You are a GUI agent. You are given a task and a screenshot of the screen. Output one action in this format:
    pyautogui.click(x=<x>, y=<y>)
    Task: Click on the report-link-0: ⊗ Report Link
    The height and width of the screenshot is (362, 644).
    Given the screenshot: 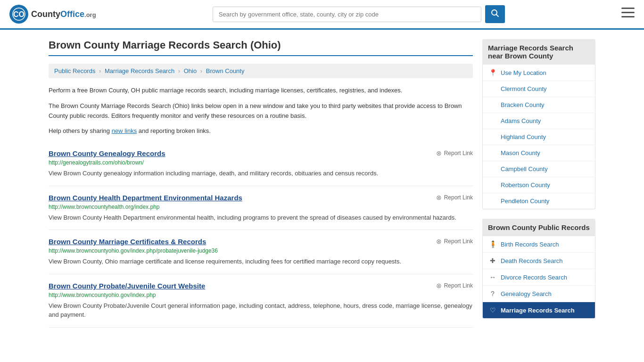 What is the action you would take?
    pyautogui.click(x=454, y=153)
    